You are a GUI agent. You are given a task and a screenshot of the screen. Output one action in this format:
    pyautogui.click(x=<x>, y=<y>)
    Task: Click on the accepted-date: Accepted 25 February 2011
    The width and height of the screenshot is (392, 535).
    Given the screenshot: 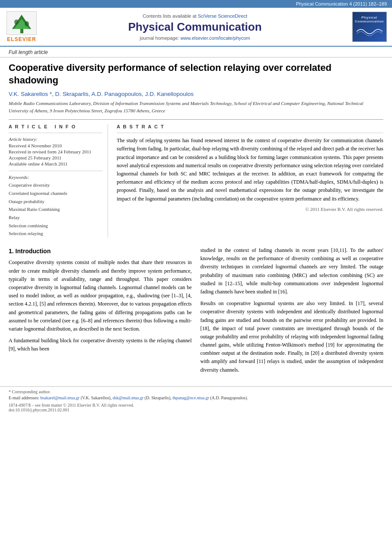 What is the action you would take?
    pyautogui.click(x=55, y=158)
    